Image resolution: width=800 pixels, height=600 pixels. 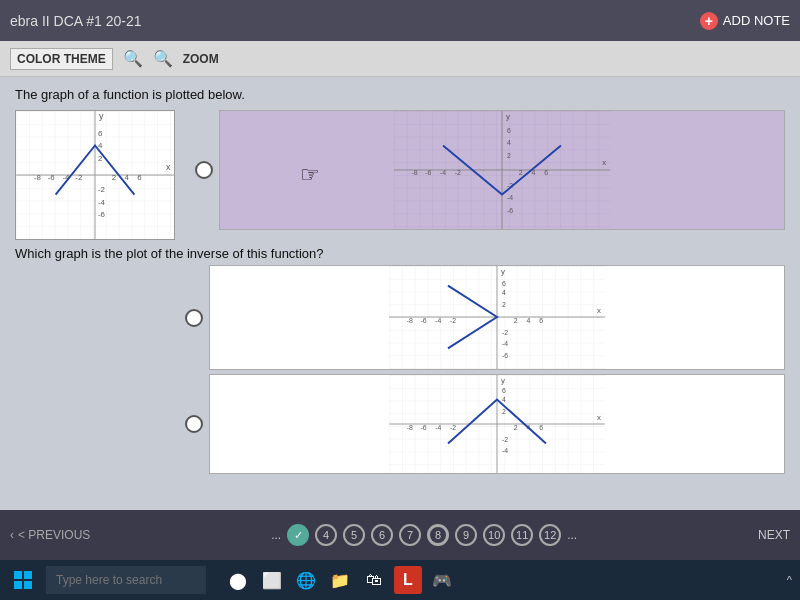 I want to click on taskbar-icon-group: ⬤ ⬜ 🌐 📁 🛍 L 🎮, so click(x=340, y=580).